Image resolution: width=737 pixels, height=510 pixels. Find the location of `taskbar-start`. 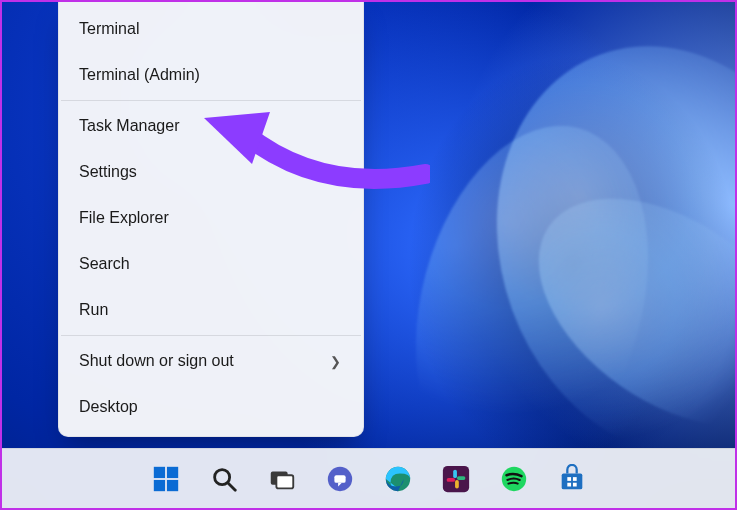

taskbar-start is located at coordinates (166, 479).